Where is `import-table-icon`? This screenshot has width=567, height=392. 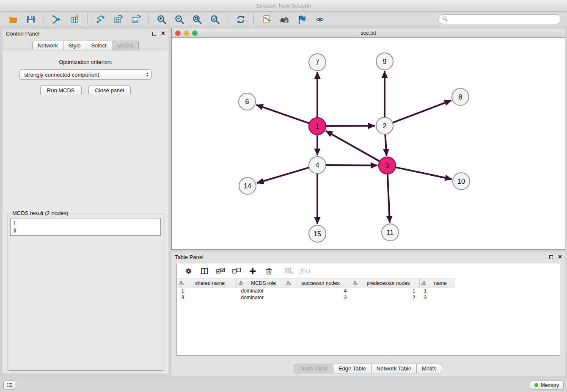 import-table-icon is located at coordinates (74, 19).